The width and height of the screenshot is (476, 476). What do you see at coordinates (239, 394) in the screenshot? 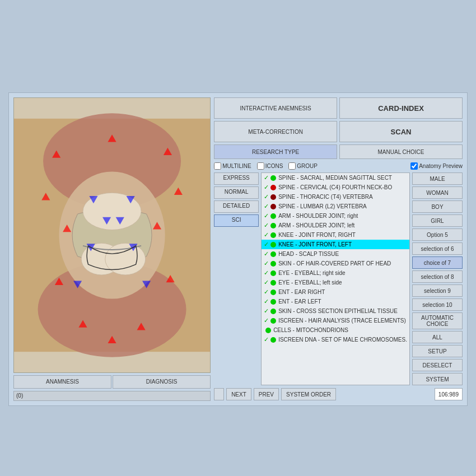
I see `next-btn: NEXT` at bounding box center [239, 394].